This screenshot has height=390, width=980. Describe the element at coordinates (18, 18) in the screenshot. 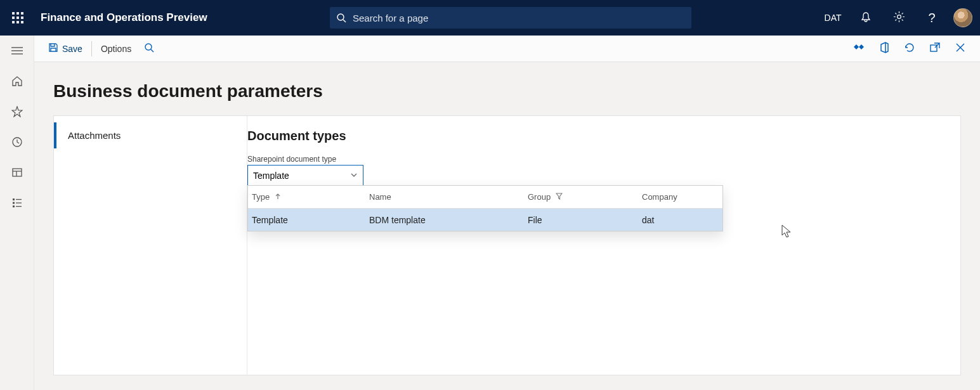

I see `app-launcher-button` at that location.